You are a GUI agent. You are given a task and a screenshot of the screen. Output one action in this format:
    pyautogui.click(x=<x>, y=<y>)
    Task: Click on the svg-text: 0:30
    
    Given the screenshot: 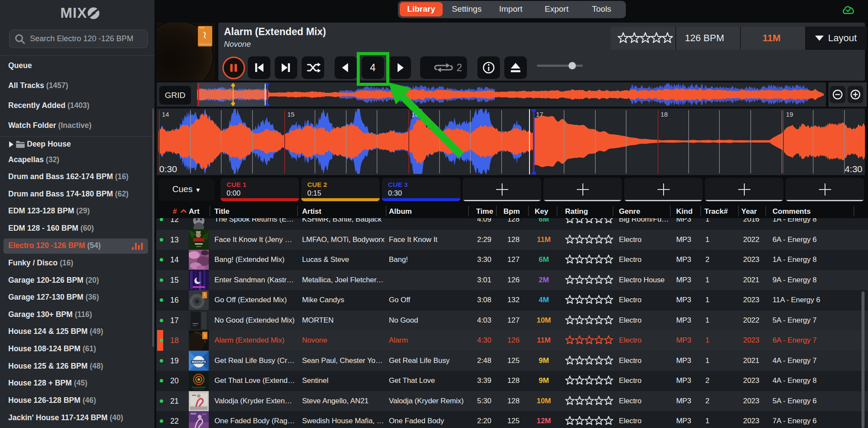 What is the action you would take?
    pyautogui.click(x=168, y=169)
    